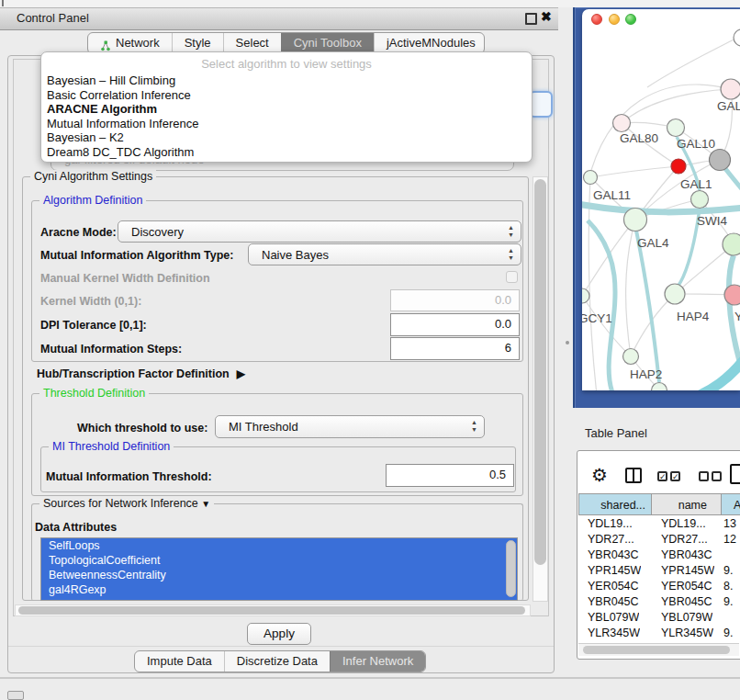 This screenshot has height=700, width=740. Describe the element at coordinates (16, 695) in the screenshot. I see `bottom-left-partial-button` at that location.